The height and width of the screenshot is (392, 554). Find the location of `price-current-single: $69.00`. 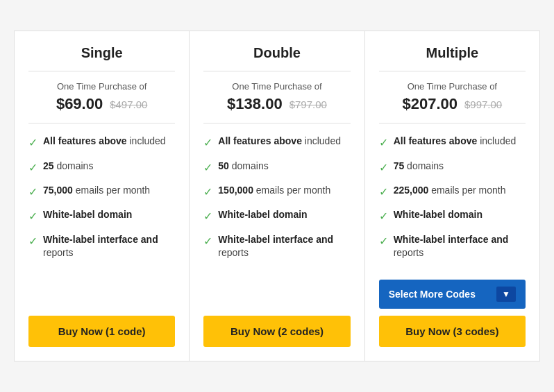

price-current-single: $69.00 is located at coordinates (79, 104).